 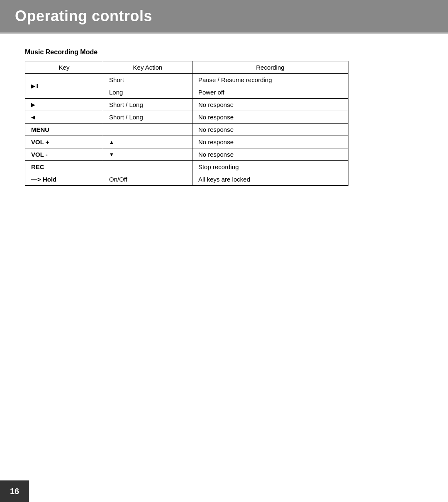 I want to click on action-prev: Short / Long, so click(x=148, y=117).